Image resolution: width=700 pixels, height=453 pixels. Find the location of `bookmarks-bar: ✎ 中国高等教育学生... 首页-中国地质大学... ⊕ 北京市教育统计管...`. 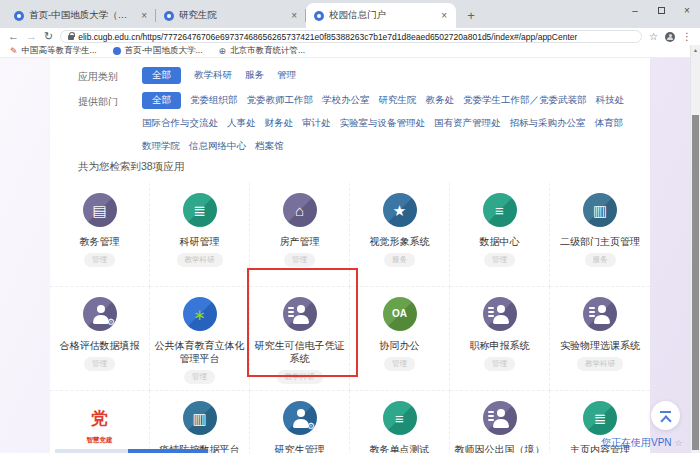

bookmarks-bar: ✎ 中国高等教育学生... 首页-中国地质大学... ⊕ 北京市教育统计管... is located at coordinates (350, 52).